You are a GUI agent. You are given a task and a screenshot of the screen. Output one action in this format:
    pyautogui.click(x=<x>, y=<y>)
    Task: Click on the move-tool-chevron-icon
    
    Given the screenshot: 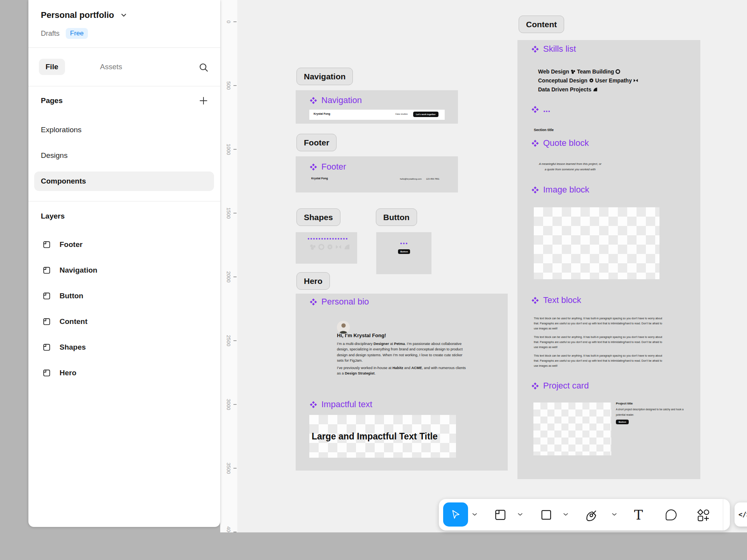 What is the action you would take?
    pyautogui.click(x=475, y=514)
    